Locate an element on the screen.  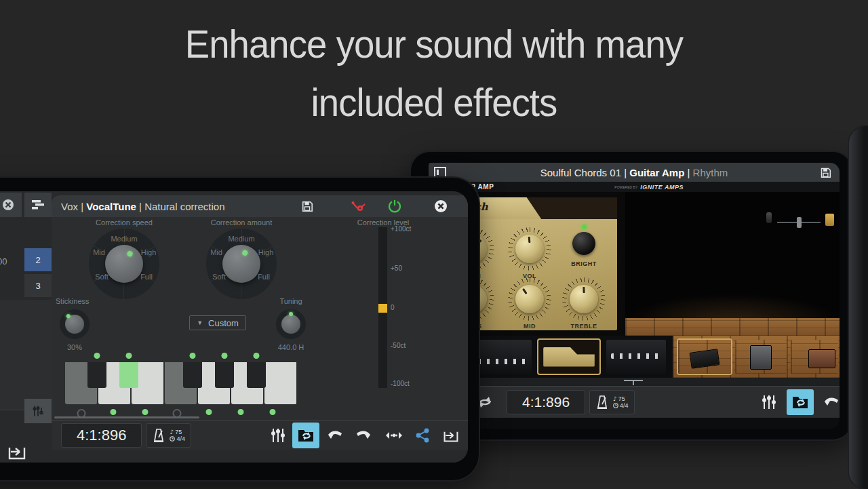
bright-button: BRIGHT is located at coordinates (584, 246).